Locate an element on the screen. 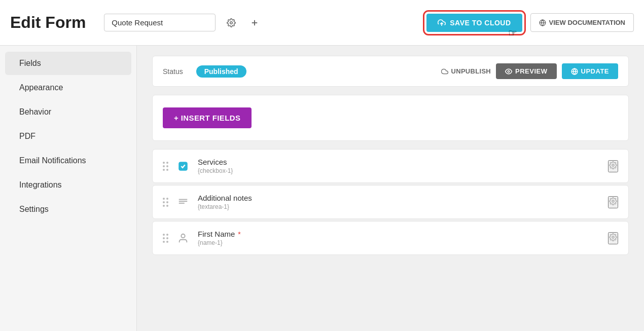 The height and width of the screenshot is (331, 644). field-name-firstname: First Name * is located at coordinates (400, 234).